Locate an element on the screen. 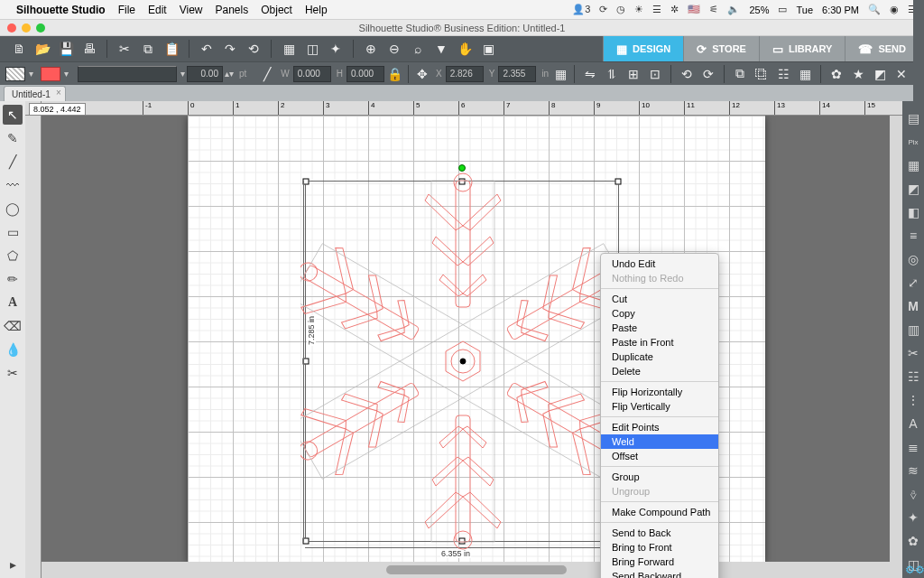  page-indicator: ▸ is located at coordinates (13, 564).